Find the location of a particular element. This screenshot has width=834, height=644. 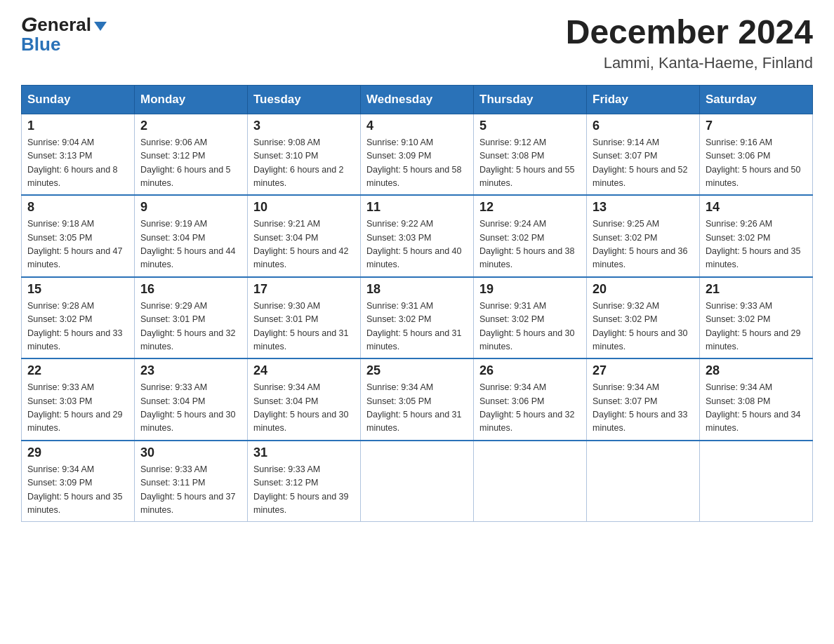

day-info: Sunrise: 9:34 AM Sunset: 3:05 PM Dayligh… is located at coordinates (417, 408).